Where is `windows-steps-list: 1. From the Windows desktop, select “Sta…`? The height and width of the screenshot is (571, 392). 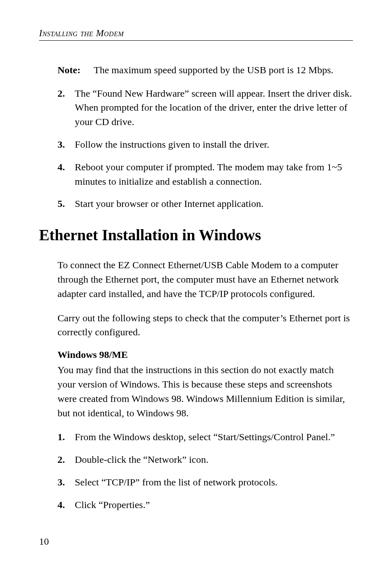
windows-steps-list: 1. From the Windows desktop, select “Sta… is located at coordinates (205, 471).